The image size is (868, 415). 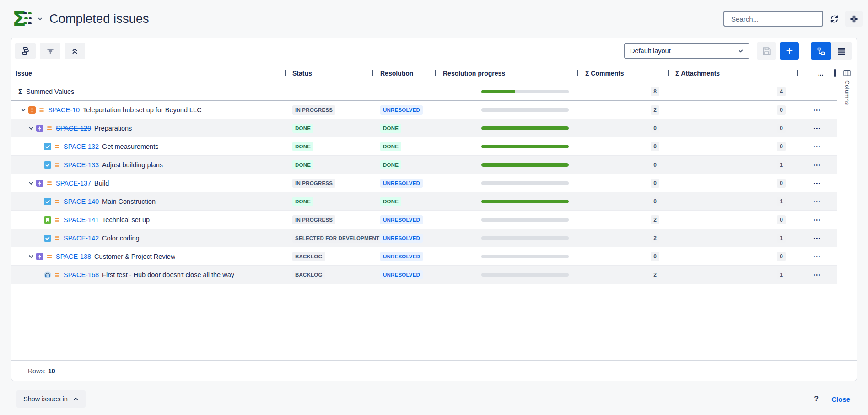 I want to click on issue-key-link: SPACE-138, so click(x=73, y=257).